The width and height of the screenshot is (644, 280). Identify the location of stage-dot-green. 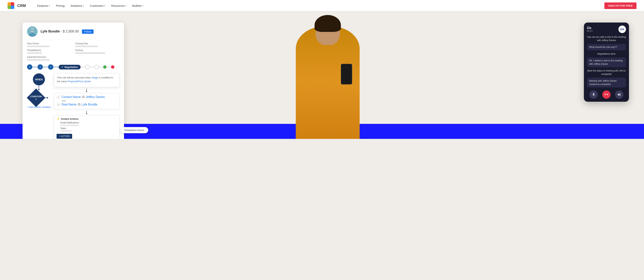
(105, 67).